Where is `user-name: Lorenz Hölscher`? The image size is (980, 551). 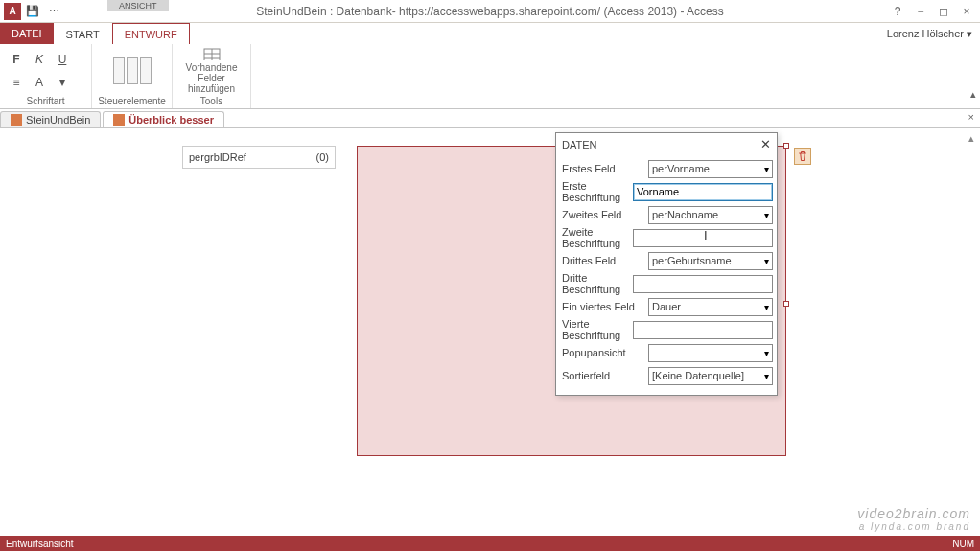
user-name: Lorenz Hölscher is located at coordinates (925, 34).